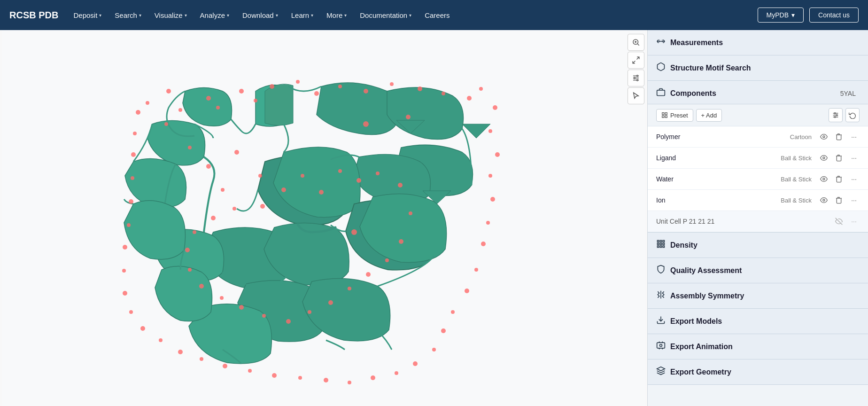  Describe the element at coordinates (636, 42) in the screenshot. I see `search-tool-button` at that location.